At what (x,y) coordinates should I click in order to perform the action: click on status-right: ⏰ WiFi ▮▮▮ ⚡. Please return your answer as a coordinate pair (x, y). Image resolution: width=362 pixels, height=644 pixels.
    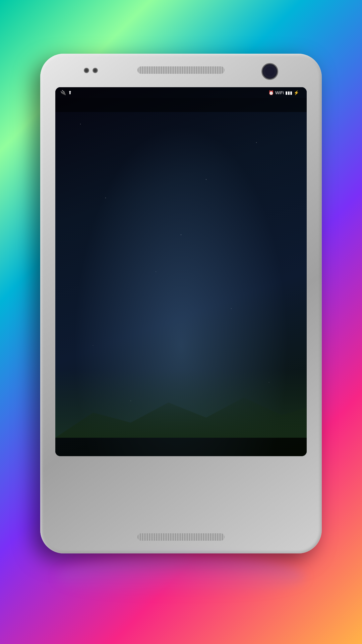
    Looking at the image, I should click on (285, 93).